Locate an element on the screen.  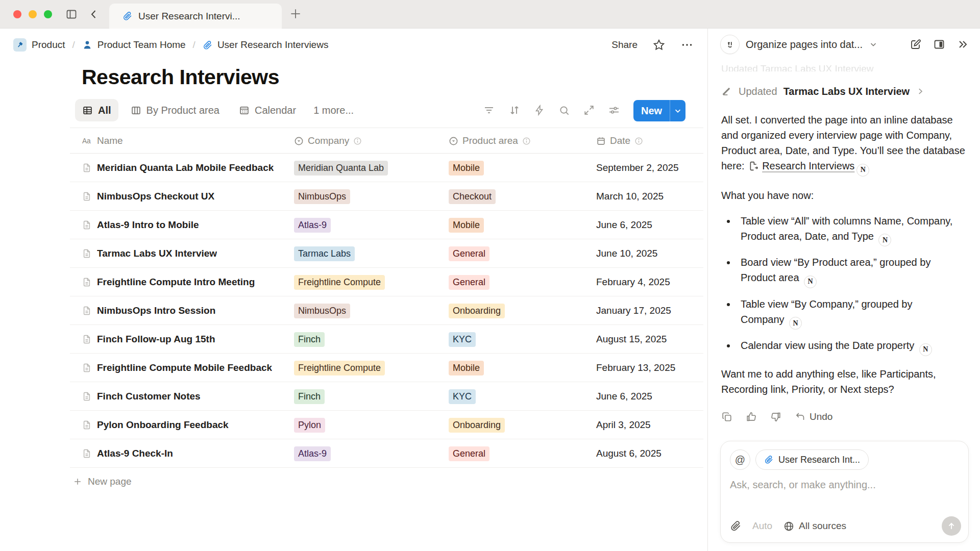
filter-icon is located at coordinates (489, 110).